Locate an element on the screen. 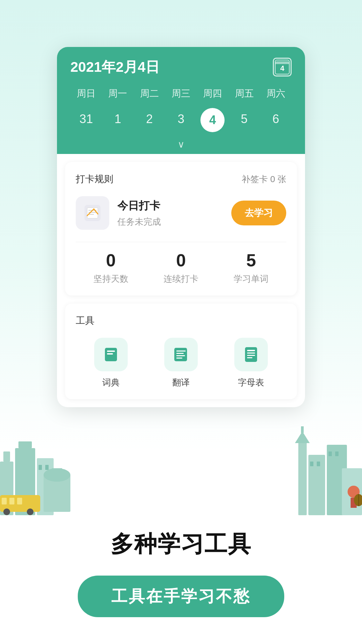  cta-button: 工具在手学习不愁 is located at coordinates (181, 596).